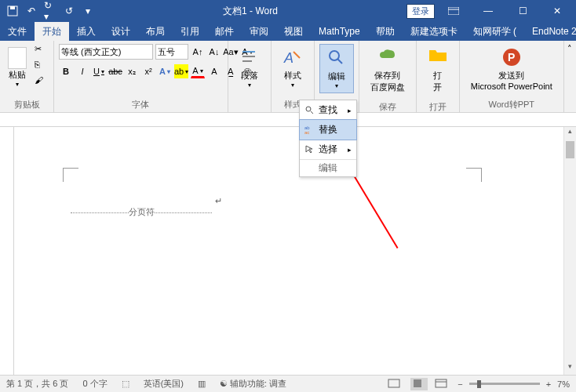 The image size is (576, 392). I want to click on tab-design: 设计, so click(121, 31).